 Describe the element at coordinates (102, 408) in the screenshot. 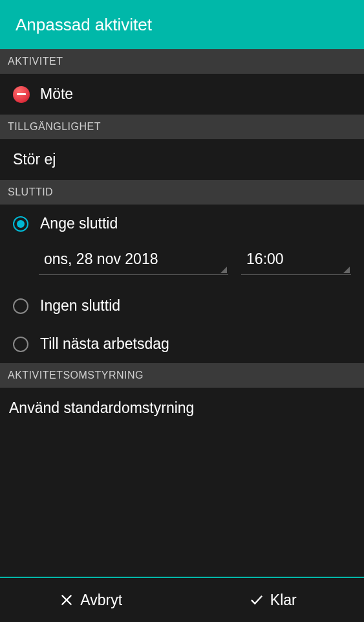

I see `forwarding-value: Använd standardomstyrning` at that location.